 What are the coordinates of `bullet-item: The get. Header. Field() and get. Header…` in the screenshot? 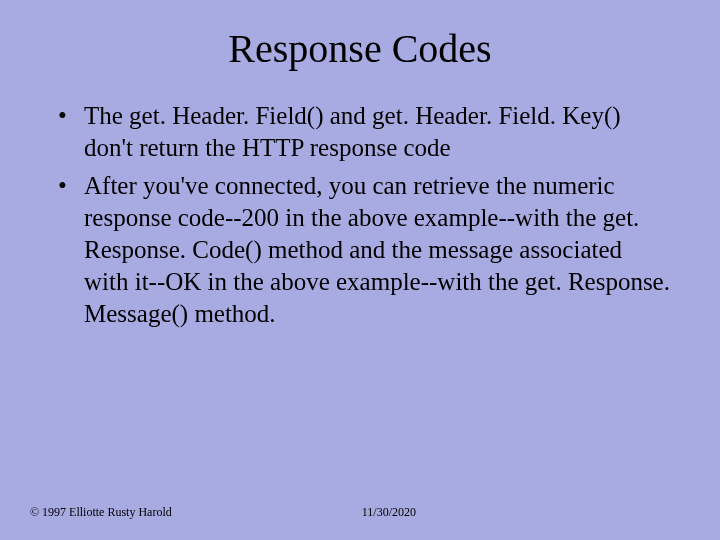 It's located at (360, 132).